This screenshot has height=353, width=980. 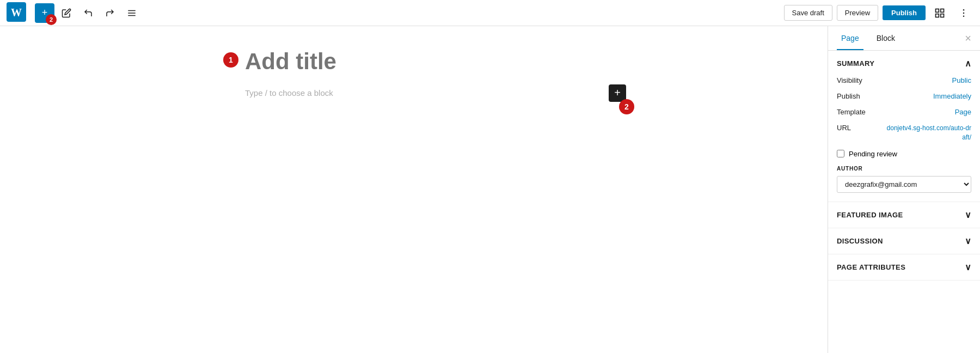 I want to click on summary-panel-header: Summary ∧, so click(x=904, y=63).